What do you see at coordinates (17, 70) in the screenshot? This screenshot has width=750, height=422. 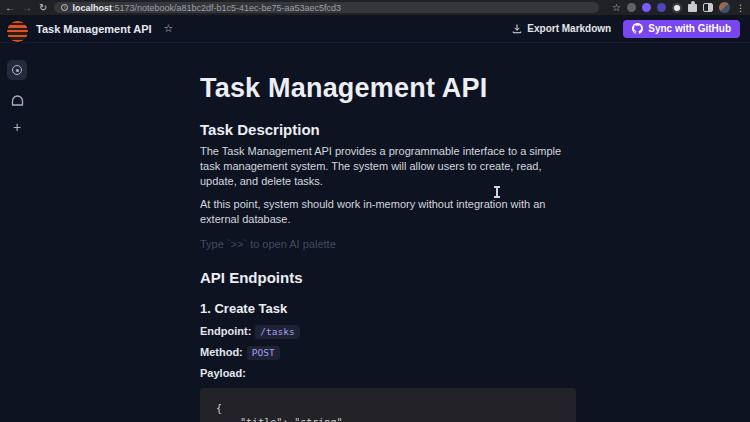 I see `sidebar-item-notebook` at bounding box center [17, 70].